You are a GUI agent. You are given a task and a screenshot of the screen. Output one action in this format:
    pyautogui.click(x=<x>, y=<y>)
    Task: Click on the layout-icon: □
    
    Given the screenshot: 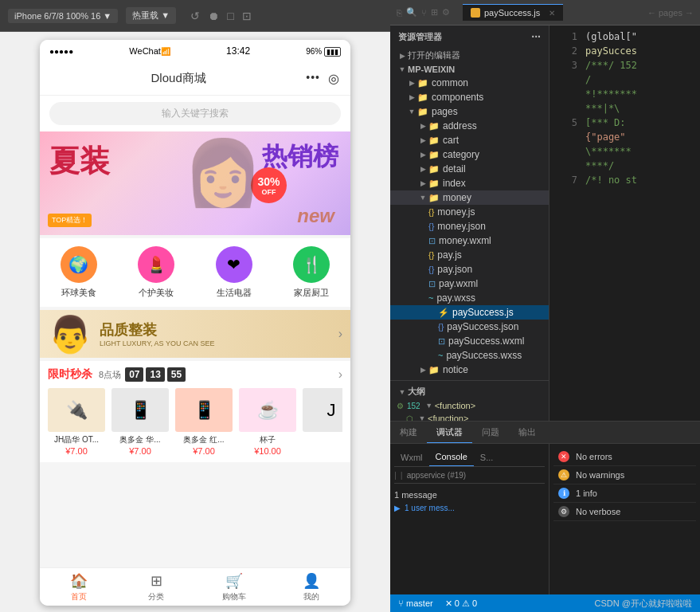 What is the action you would take?
    pyautogui.click(x=230, y=16)
    